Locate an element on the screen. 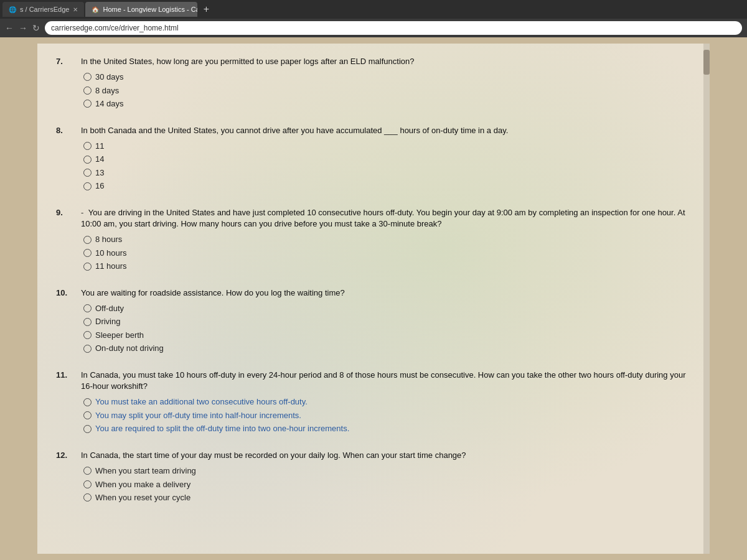  q9-text: - You are driving in the United States a… is located at coordinates (386, 218).